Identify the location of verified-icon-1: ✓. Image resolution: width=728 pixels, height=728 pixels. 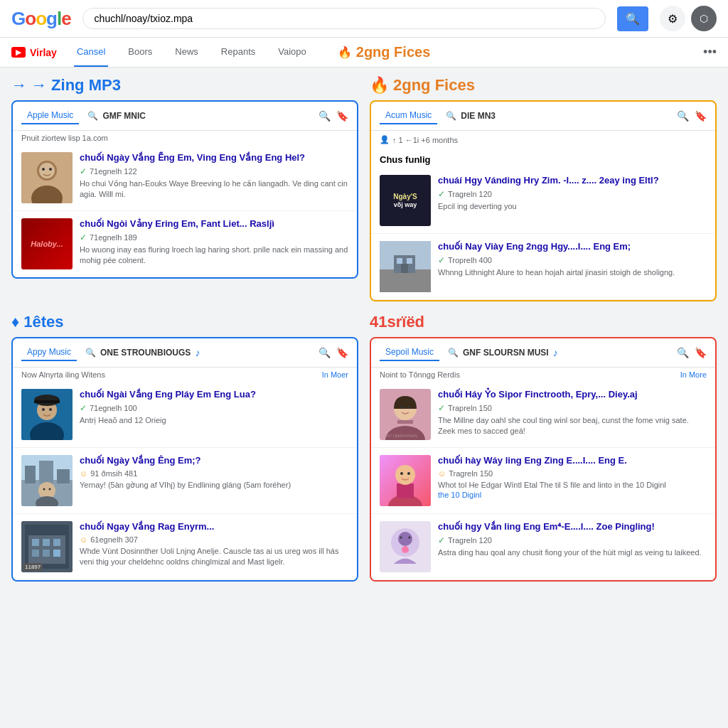
(83, 171).